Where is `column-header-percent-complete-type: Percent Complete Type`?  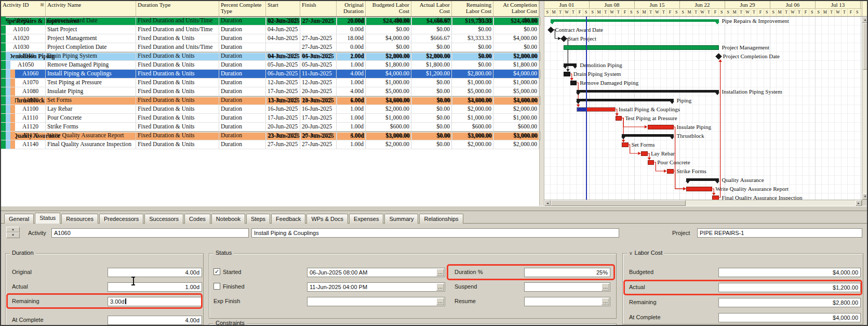
column-header-percent-complete-type: Percent Complete Type is located at coordinates (243, 8).